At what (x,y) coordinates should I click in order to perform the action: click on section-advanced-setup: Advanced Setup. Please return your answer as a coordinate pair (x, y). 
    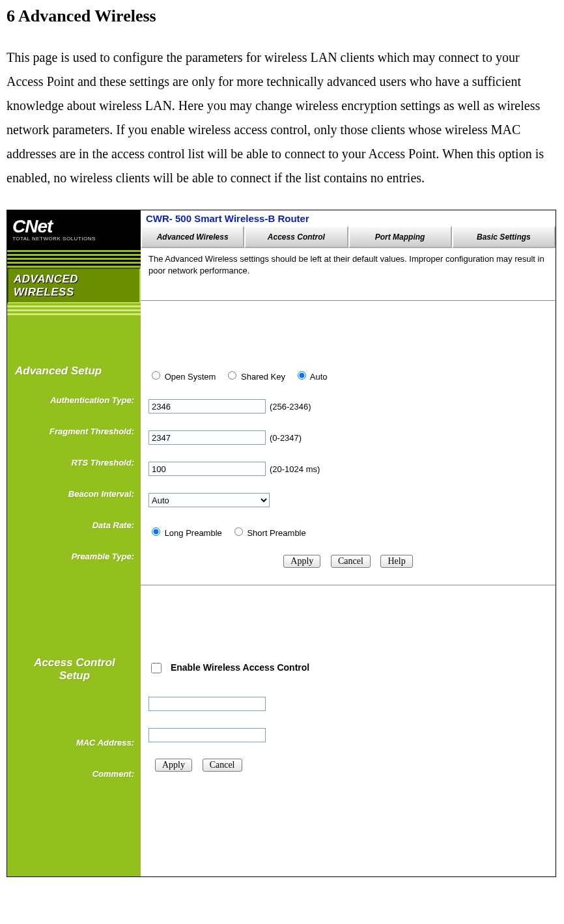
    Looking at the image, I should click on (74, 367).